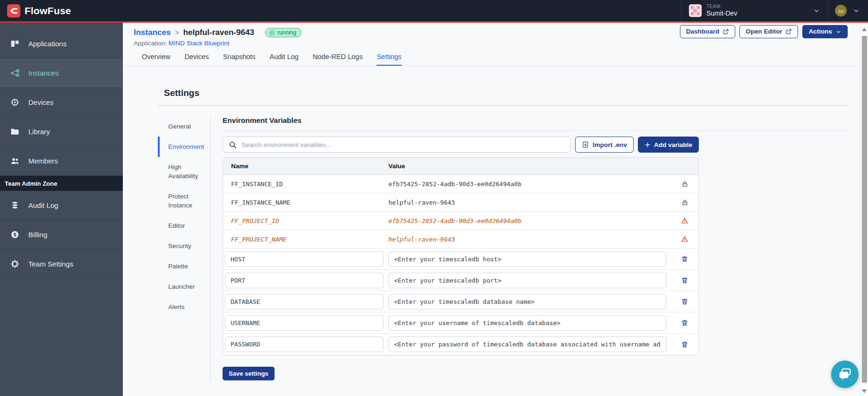  I want to click on dashboard-button-label: Dashboard, so click(703, 32).